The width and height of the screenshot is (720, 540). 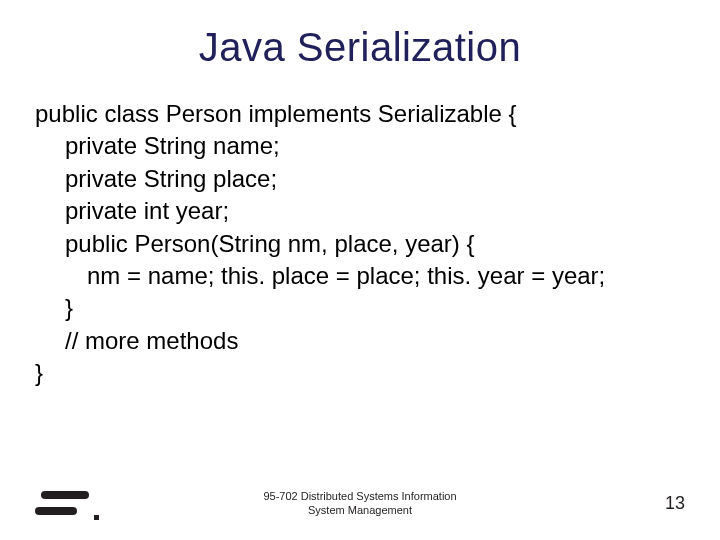 What do you see at coordinates (56, 511) in the screenshot?
I see `logo-bar-bottom` at bounding box center [56, 511].